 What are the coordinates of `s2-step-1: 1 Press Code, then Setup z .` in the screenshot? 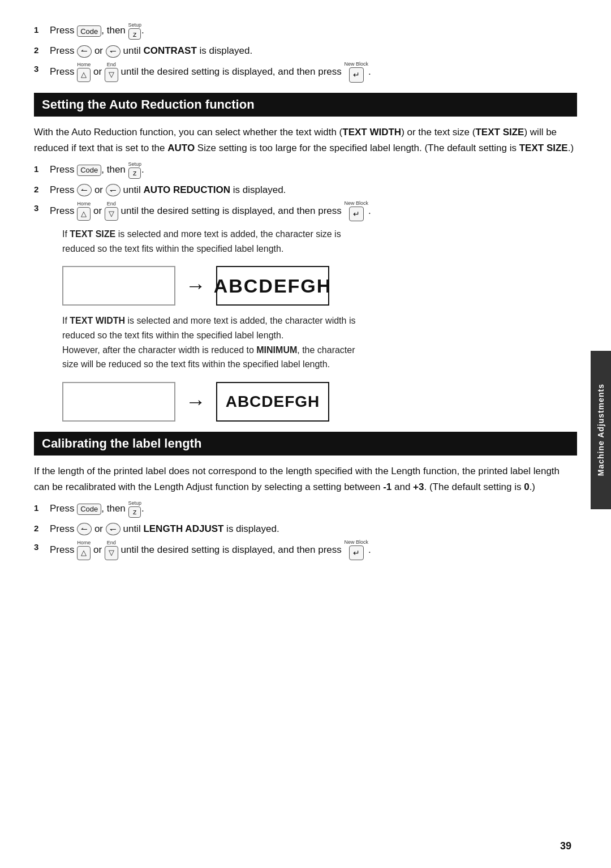 It's located at (306, 170).